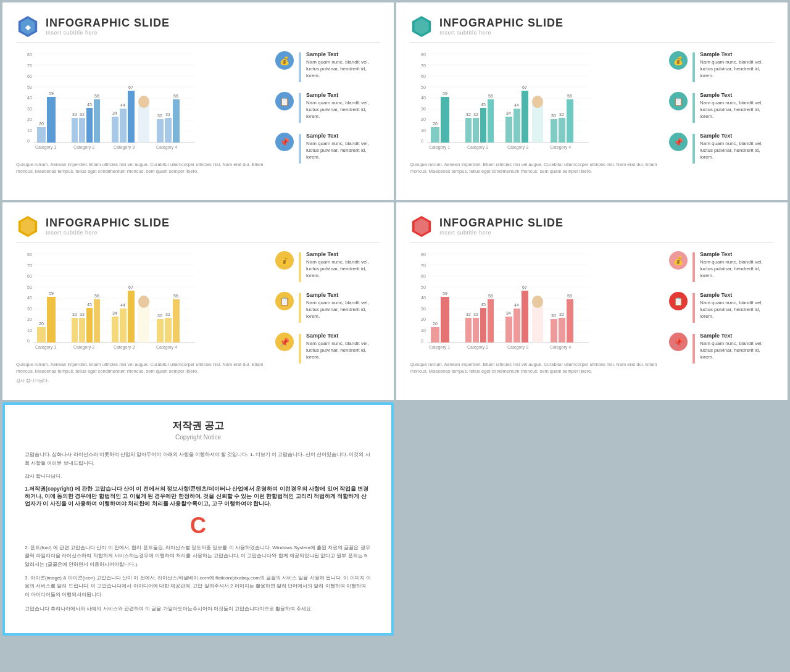  I want to click on teal-text-1: Sample Text Nam quam nunc, blandit vel, …, so click(737, 65).